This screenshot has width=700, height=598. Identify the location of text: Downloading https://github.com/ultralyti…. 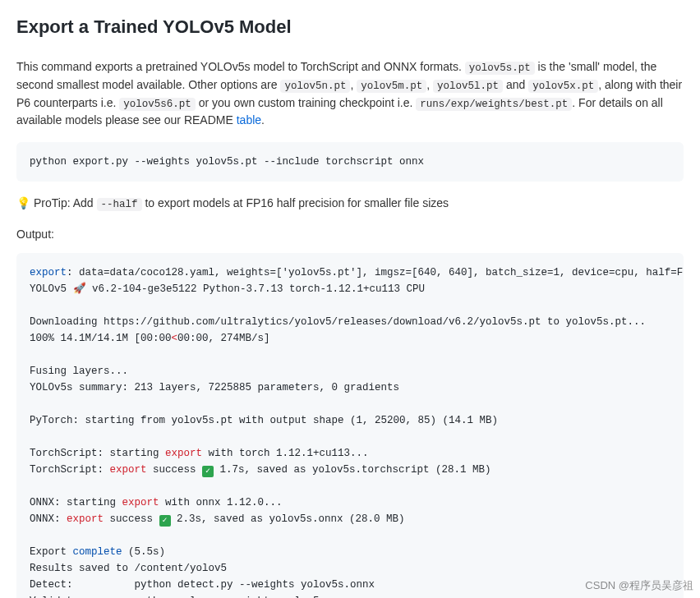
(338, 322).